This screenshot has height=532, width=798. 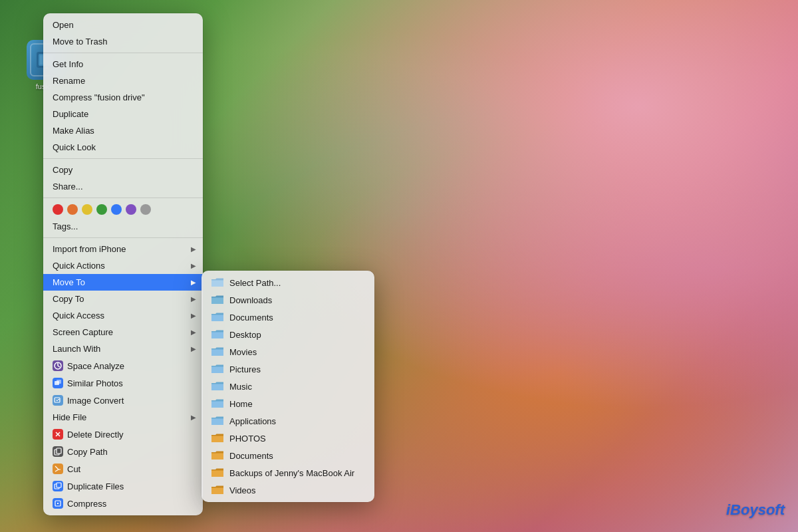 I want to click on menu-item-copy-to: Copy To ▶, so click(x=123, y=299).